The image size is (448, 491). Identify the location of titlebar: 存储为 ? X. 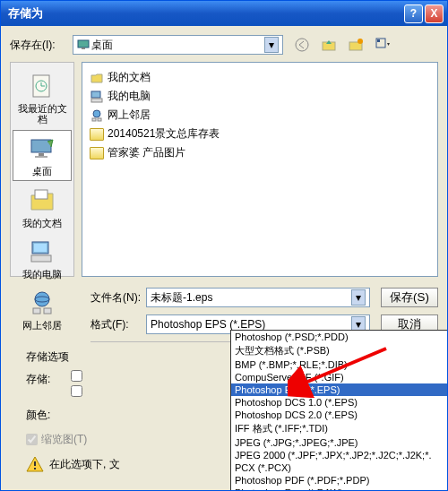
(224, 13).